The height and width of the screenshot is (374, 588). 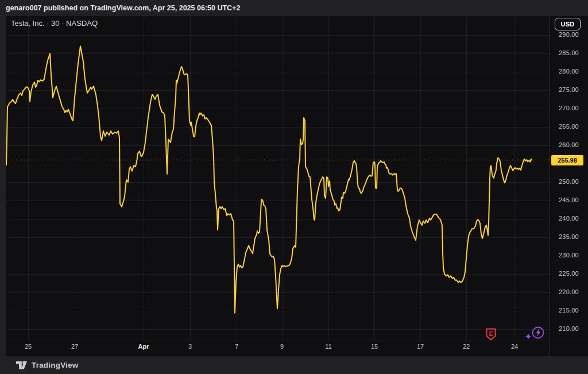 What do you see at coordinates (568, 292) in the screenshot?
I see `price-axis-label: 220.00` at bounding box center [568, 292].